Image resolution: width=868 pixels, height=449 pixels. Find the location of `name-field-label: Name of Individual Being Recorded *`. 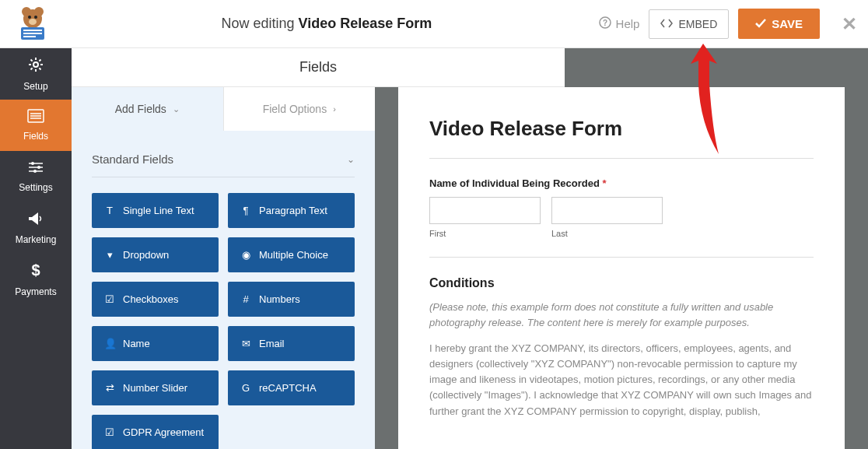

name-field-label: Name of Individual Being Recorded * is located at coordinates (621, 184).